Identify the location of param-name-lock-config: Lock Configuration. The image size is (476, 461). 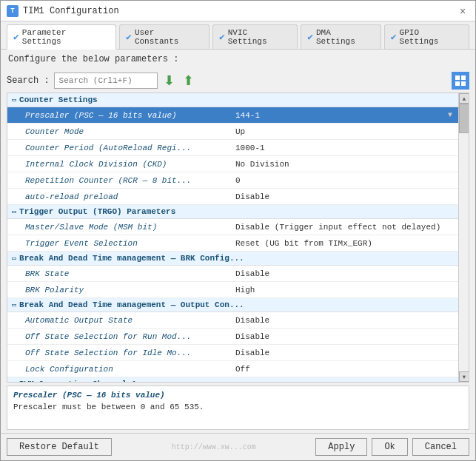
(118, 369).